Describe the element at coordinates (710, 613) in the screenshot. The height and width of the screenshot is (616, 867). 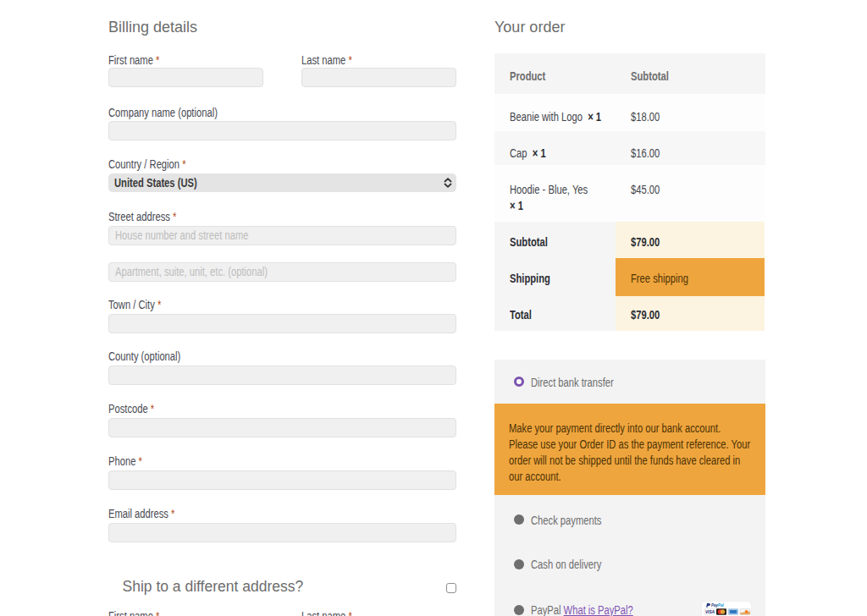
I see `svg-text: VISA` at that location.